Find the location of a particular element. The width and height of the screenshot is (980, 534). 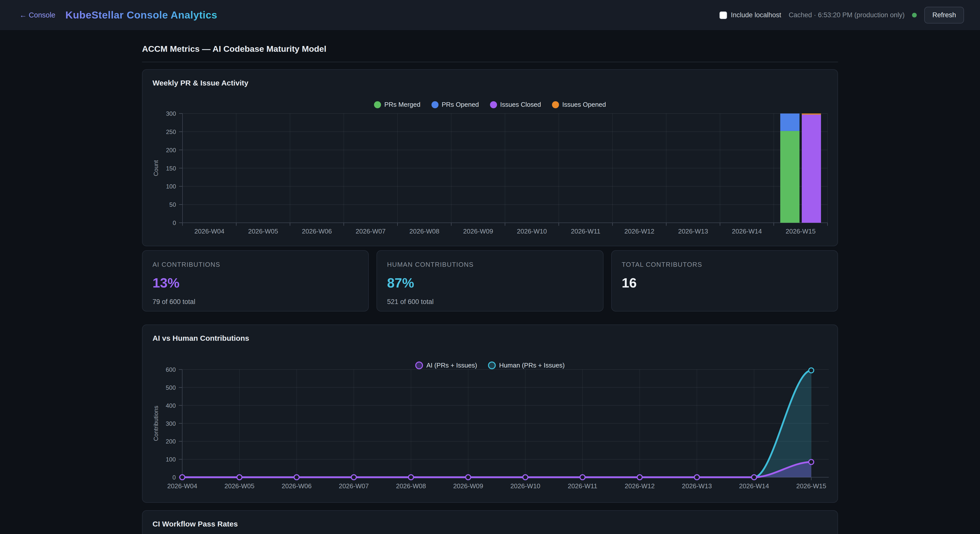

app-header: ← Console KubeStellar Console Analytics … is located at coordinates (490, 15).